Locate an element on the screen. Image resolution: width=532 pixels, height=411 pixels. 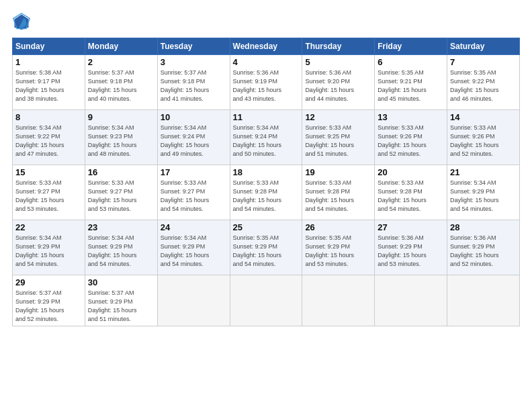
calendar-cell: 25Sunrise: 5:35 AM Sunset: 9:29 PM Dayli… is located at coordinates (266, 248).